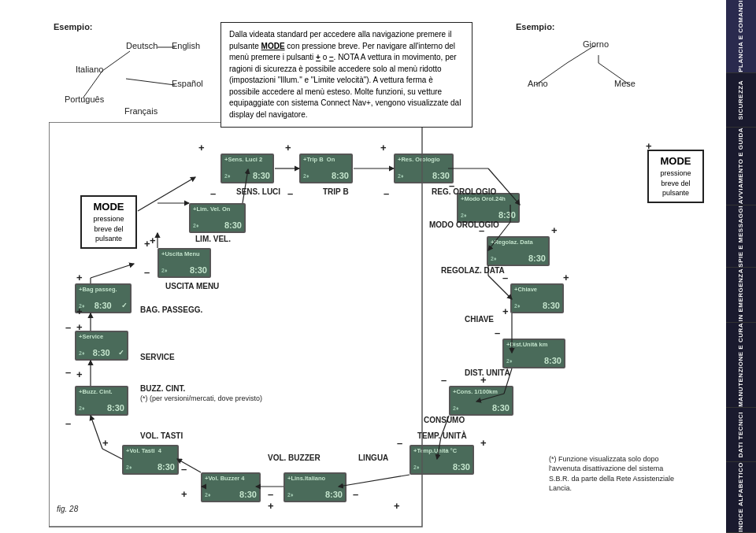 This screenshot has height=533, width=756. Describe the element at coordinates (73, 27) in the screenshot. I see `esempio-left-title: Esempio:` at that location.